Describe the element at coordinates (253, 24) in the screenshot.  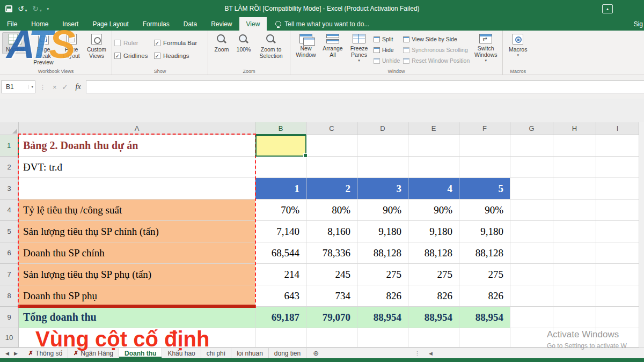
I see `ribbon-tab-view: View` at that location.